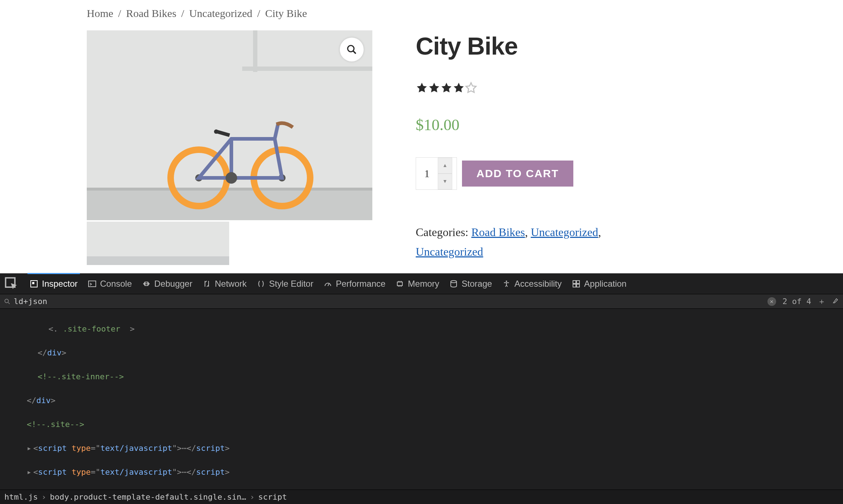  What do you see at coordinates (599, 283) in the screenshot?
I see `tab-application: Application` at bounding box center [599, 283].